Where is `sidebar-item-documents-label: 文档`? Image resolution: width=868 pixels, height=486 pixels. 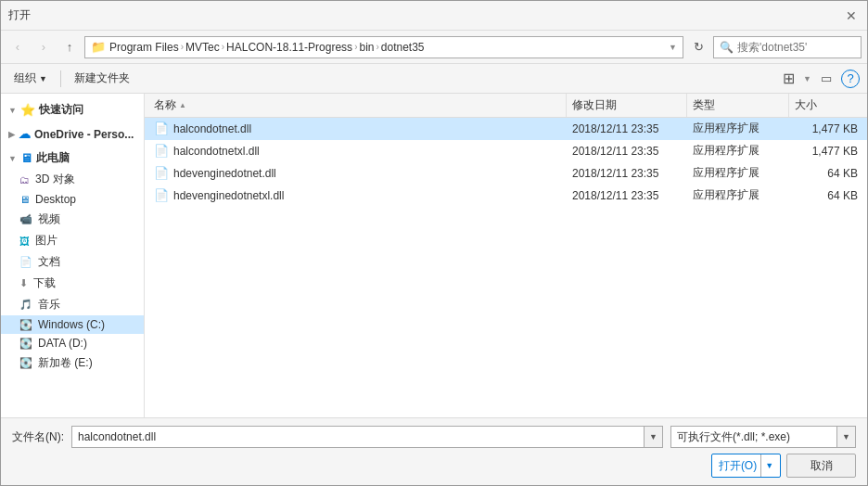 sidebar-item-documents-label: 文档 is located at coordinates (49, 262).